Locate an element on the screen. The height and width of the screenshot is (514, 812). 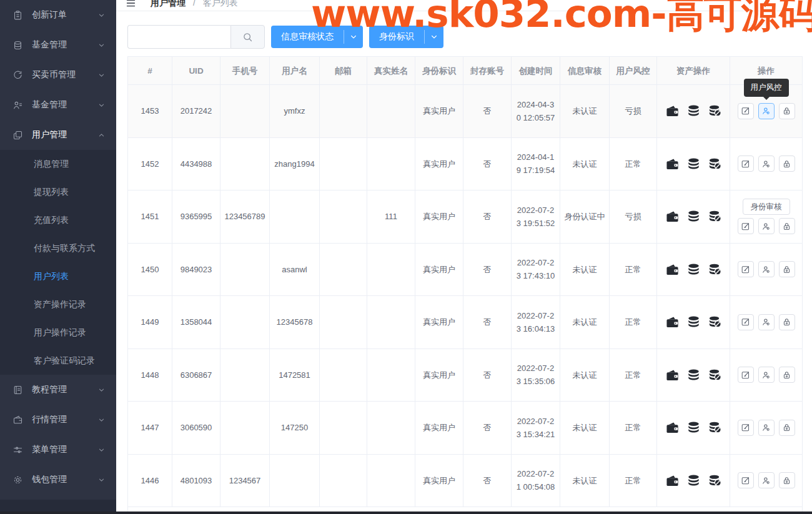
sidebar-item-fund-management-1: 基金管理 is located at coordinates (58, 45).